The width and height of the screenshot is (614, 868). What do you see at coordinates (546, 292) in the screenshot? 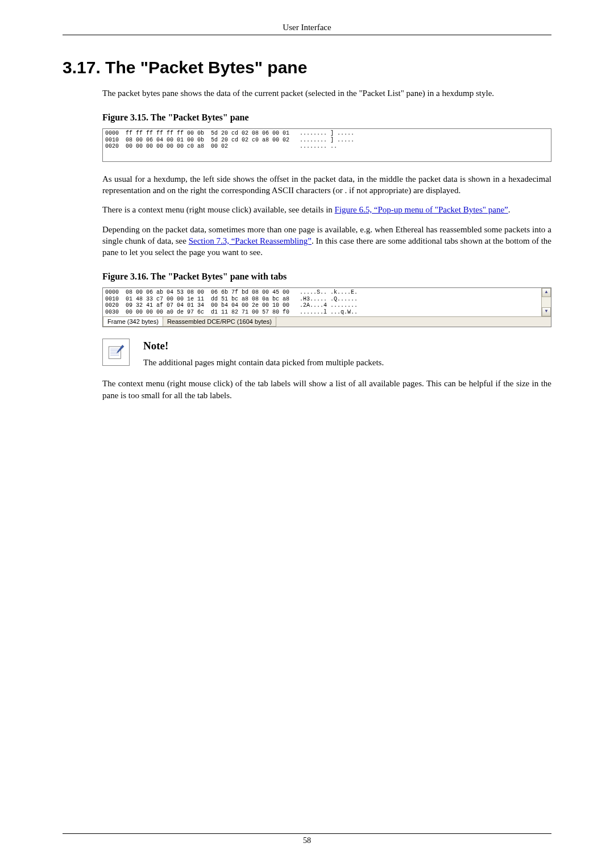
I see `chevron-up-icon: ▲` at bounding box center [546, 292].